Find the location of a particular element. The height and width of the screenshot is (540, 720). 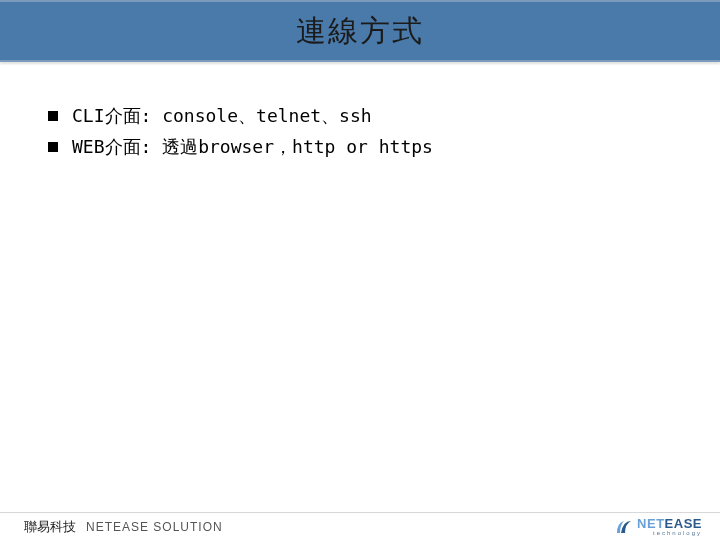

bullet-text: WEB介面: 透過browser，http or https is located at coordinates (252, 148).